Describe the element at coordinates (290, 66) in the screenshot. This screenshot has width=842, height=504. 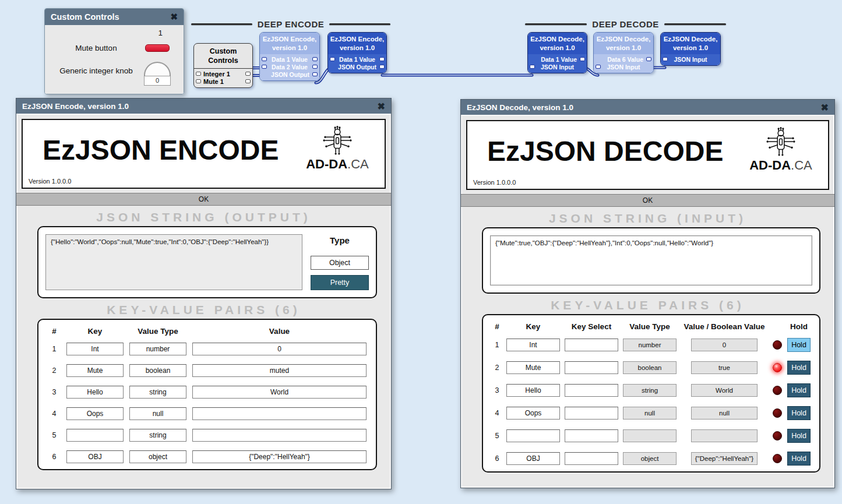
I see `port-data-2-value: Data 2 Value` at that location.